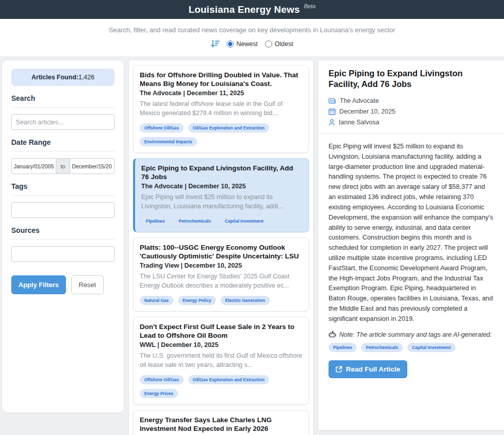 The height and width of the screenshot is (435, 504). Describe the element at coordinates (221, 109) in the screenshot. I see `article-summary: The latest federal offshore lease sale i…` at that location.